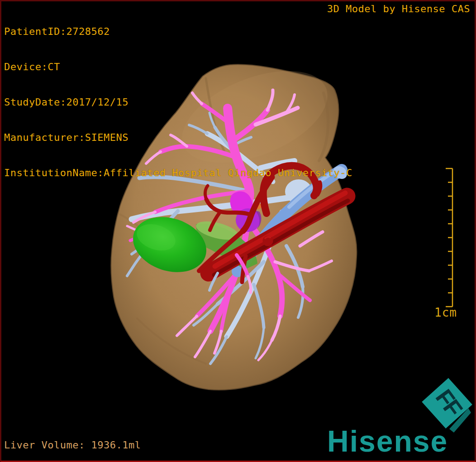 The image size is (476, 462). What do you see at coordinates (72, 445) in the screenshot?
I see `liver-volume-readout: Liver Volume: 1936.1ml` at bounding box center [72, 445].